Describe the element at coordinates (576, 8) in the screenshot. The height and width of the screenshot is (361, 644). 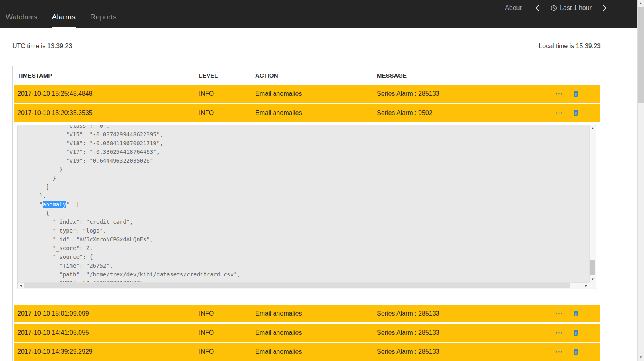
I see `time-range-label: Last 1 hour` at that location.